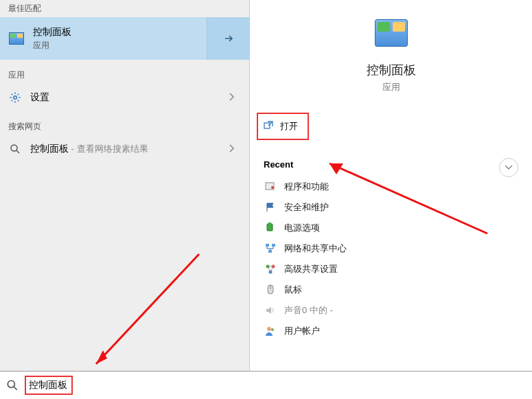 Image resolution: width=532 pixels, height=399 pixels. Describe the element at coordinates (391, 249) in the screenshot. I see `recent-item-network: 网络和共享中心` at that location.